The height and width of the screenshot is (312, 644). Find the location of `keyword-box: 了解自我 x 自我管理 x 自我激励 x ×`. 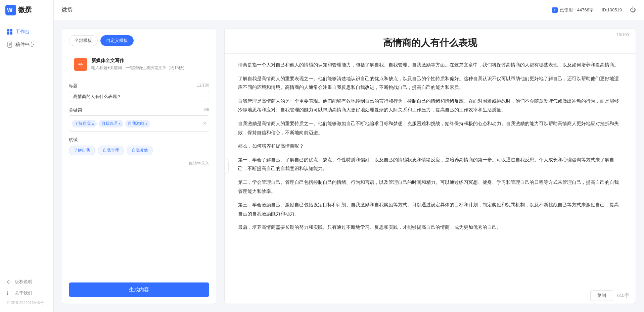

keyword-box: 了解自我 x 自我管理 x 自我激励 x × is located at coordinates (139, 123).